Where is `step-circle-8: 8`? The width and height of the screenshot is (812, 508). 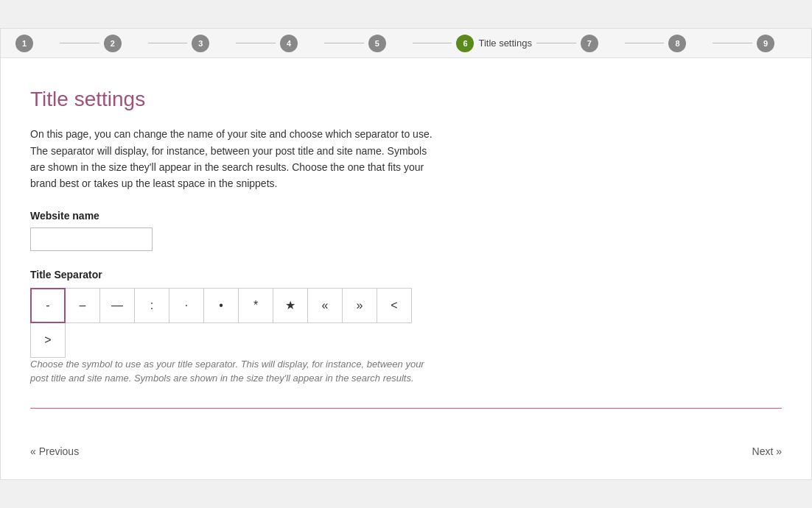 step-circle-8: 8 is located at coordinates (677, 43).